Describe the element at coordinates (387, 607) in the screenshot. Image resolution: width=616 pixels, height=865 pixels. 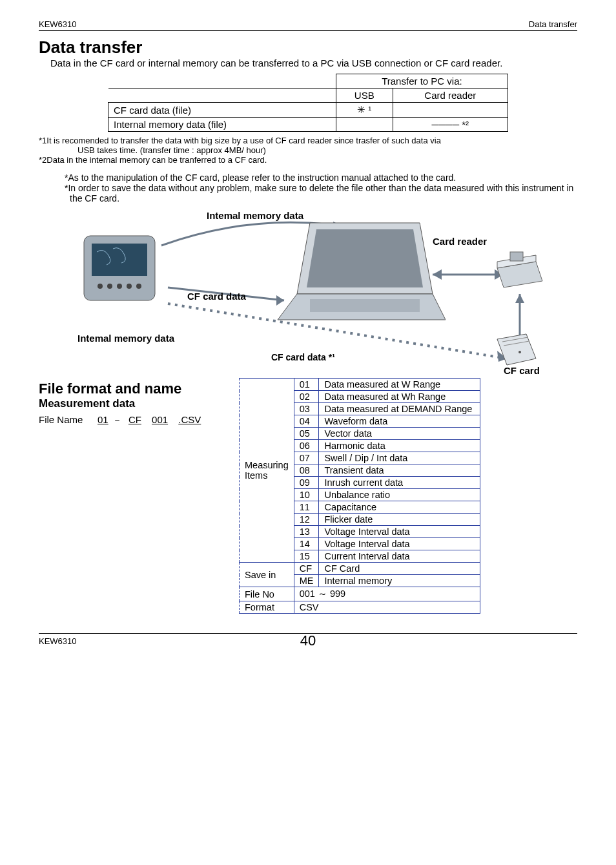
I see `format-val: CSV` at that location.